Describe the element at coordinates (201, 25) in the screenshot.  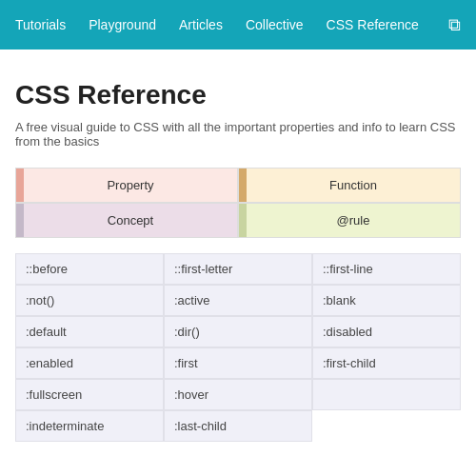
I see `nav-item-articles: Articles` at that location.